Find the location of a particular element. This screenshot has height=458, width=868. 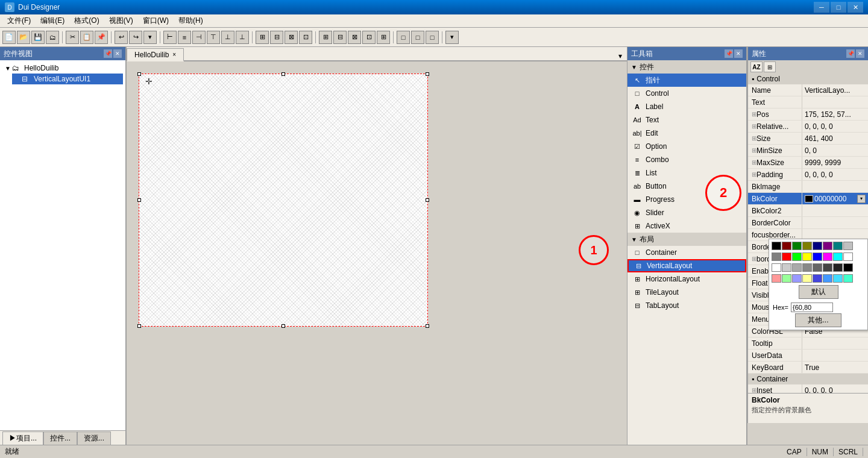

menu-view: 视图(V) is located at coordinates (121, 21).